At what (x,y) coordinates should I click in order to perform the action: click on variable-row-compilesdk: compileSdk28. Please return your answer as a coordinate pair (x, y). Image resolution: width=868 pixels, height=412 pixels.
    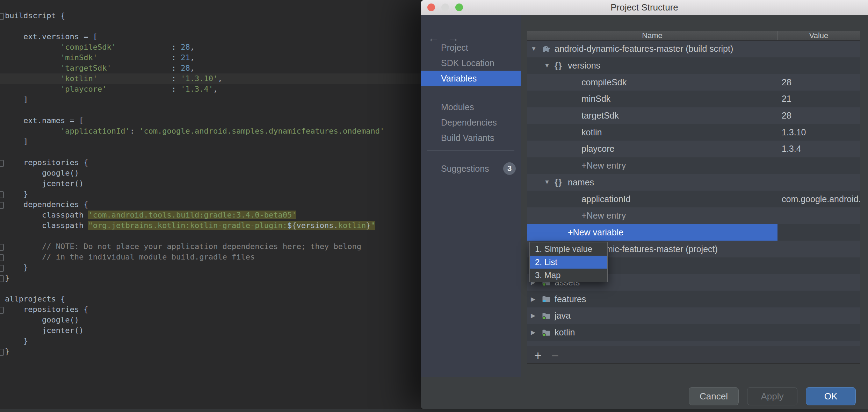
    Looking at the image, I should click on (694, 82).